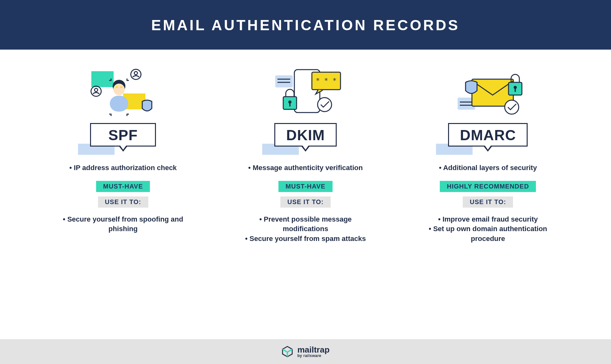 This screenshot has height=364, width=611. What do you see at coordinates (306, 352) in the screenshot?
I see `footer: mailtrap by railsware` at bounding box center [306, 352].